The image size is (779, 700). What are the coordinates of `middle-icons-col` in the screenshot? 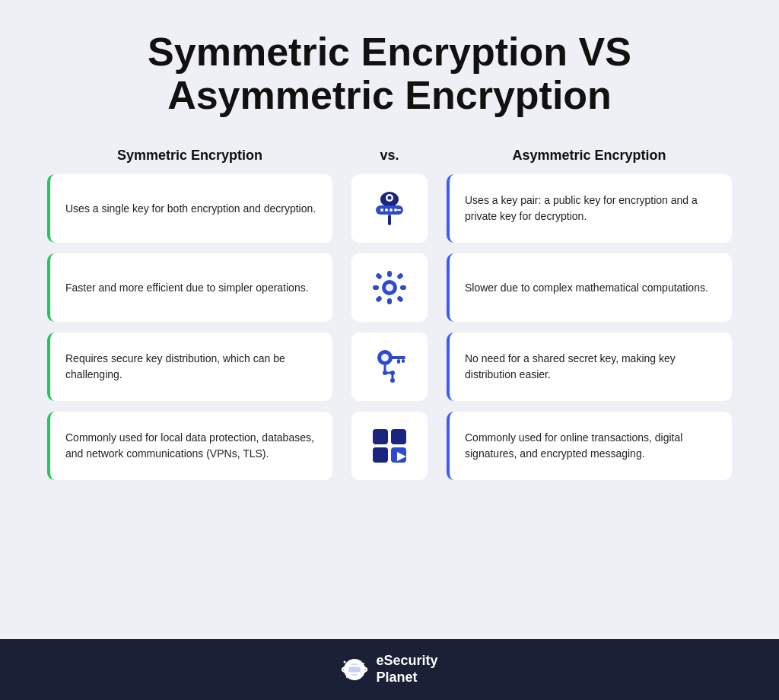 It's located at (390, 327).